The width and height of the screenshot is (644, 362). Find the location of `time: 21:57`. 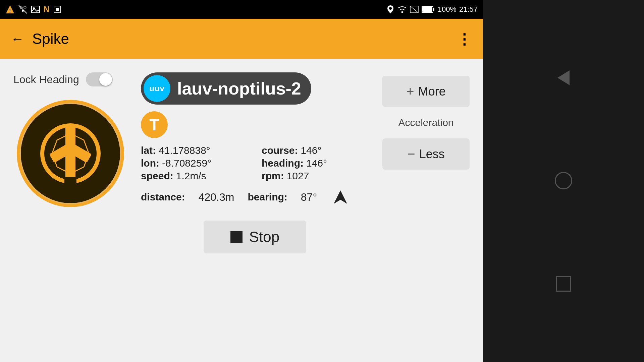

time: 21:57 is located at coordinates (468, 9).